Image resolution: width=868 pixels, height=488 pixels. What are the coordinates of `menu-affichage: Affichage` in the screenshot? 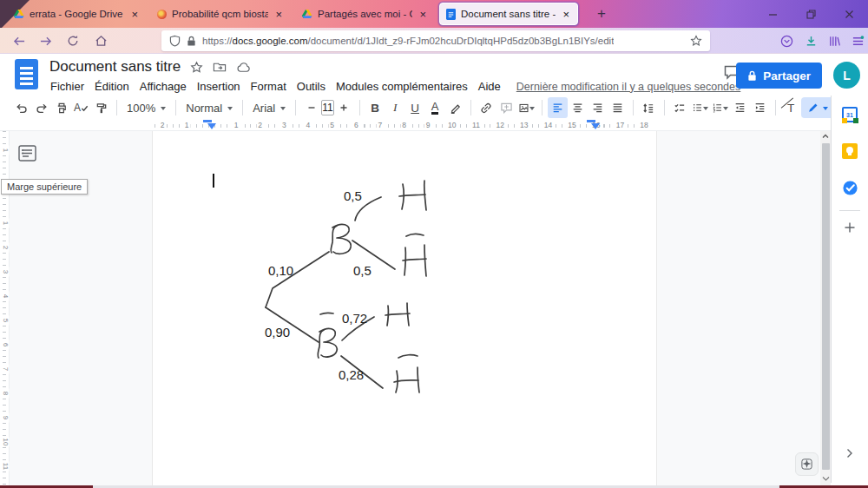 It's located at (163, 87).